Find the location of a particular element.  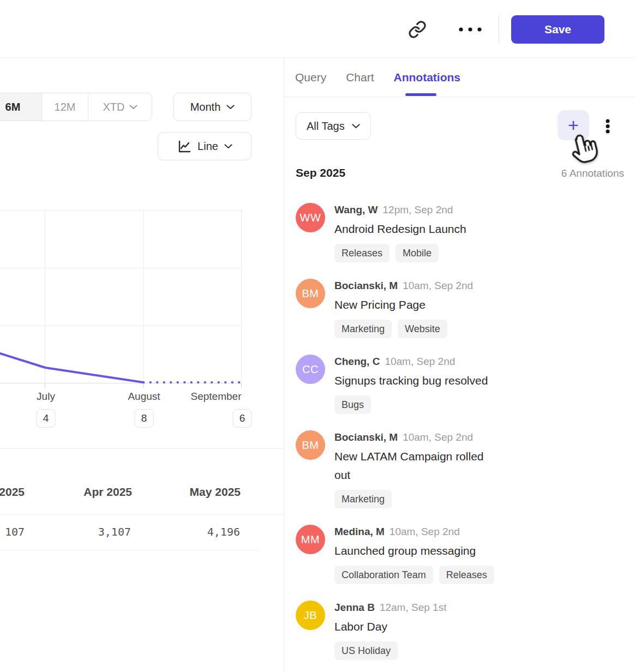

top-bar: Save is located at coordinates (317, 29).